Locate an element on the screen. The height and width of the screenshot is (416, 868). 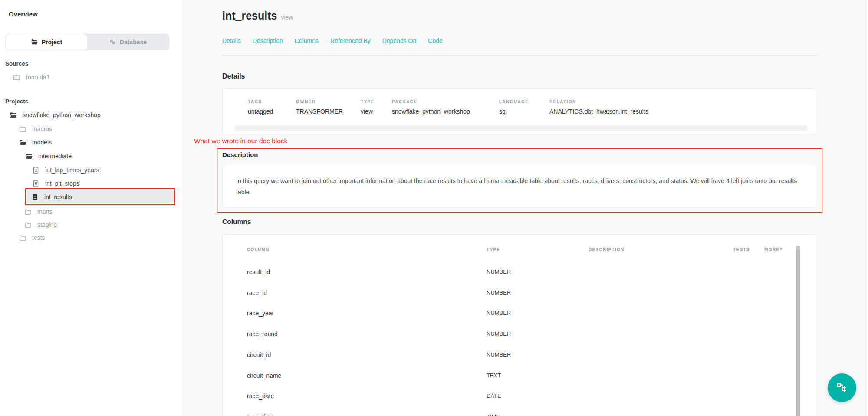
nav-link-details: Details is located at coordinates (232, 41).